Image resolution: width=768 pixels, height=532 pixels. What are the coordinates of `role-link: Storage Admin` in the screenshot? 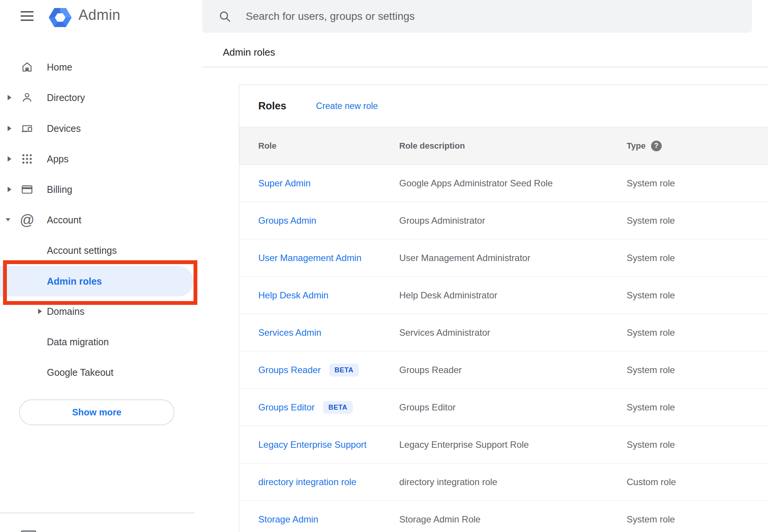 It's located at (288, 519).